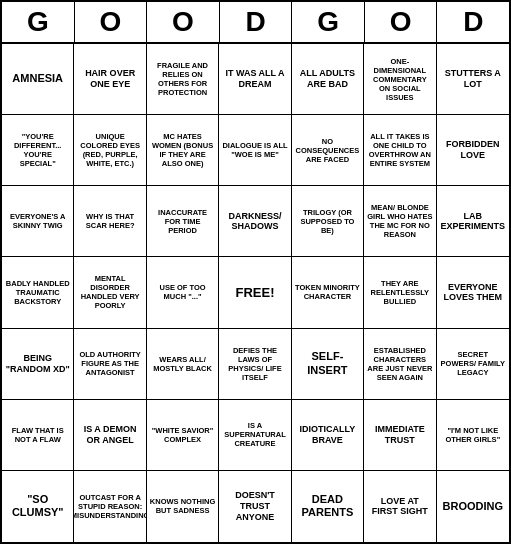 The image size is (511, 544). I want to click on cell-4: ALL ADULTS ARE BAD, so click(328, 80).